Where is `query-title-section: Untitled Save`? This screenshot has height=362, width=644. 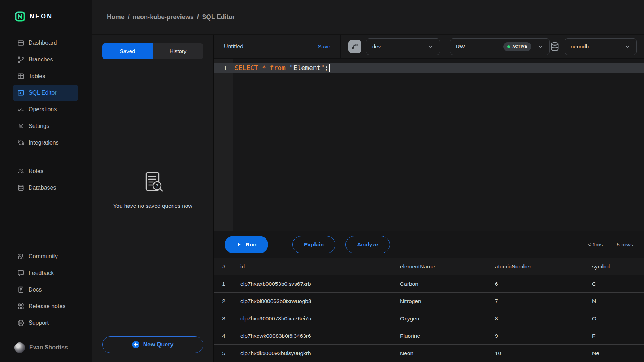 query-title-section: Untitled Save is located at coordinates (277, 46).